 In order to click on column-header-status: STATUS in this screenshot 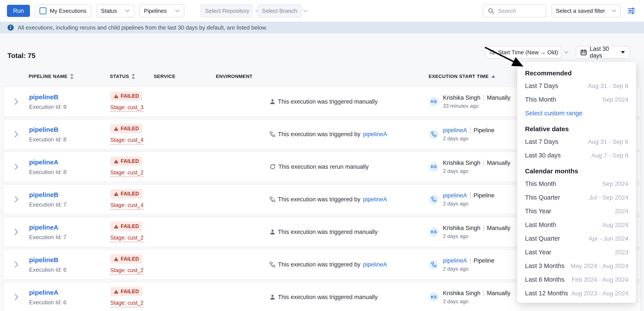, I will do `click(132, 76)`.